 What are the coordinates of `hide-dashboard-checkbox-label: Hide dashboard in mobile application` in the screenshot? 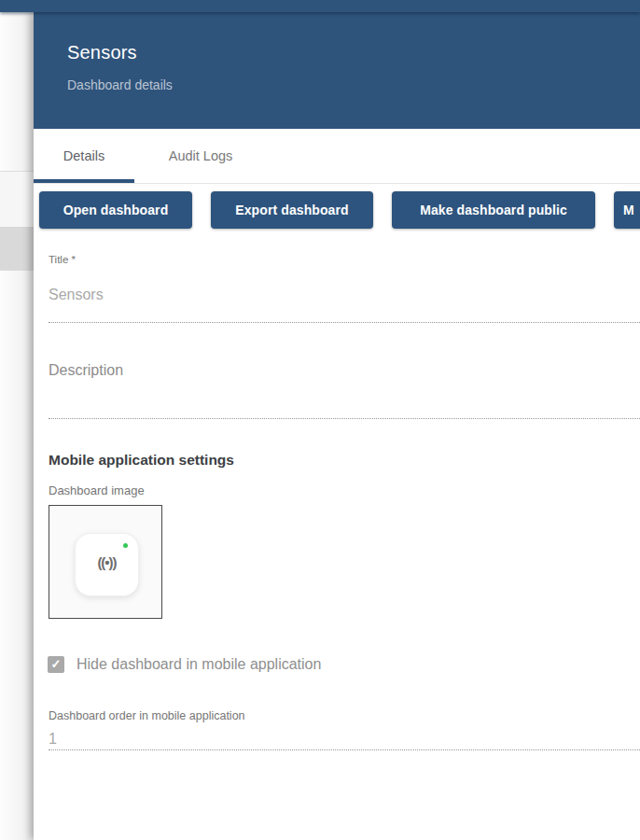 It's located at (199, 665).